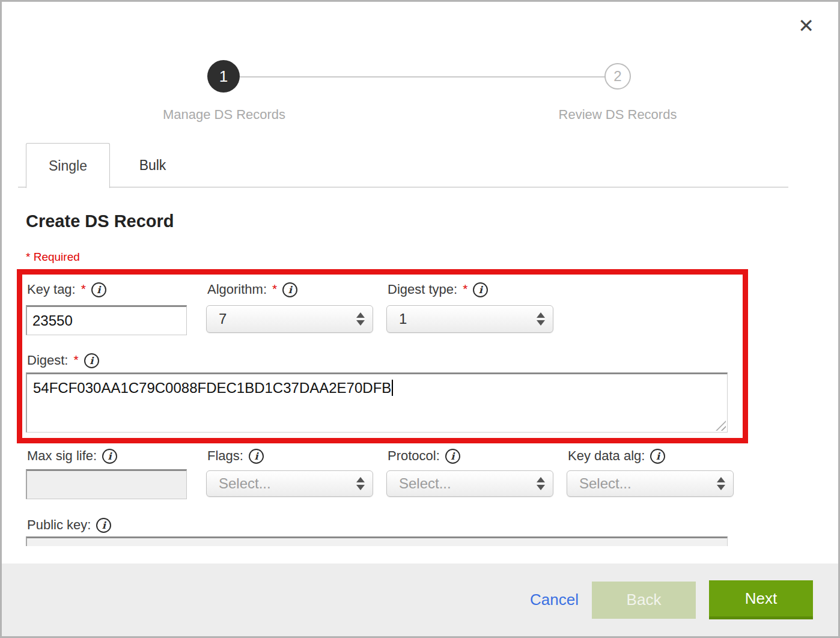 Image resolution: width=840 pixels, height=638 pixels. What do you see at coordinates (377, 403) in the screenshot?
I see `digest-textarea: 54FCF030AA1C79C0088FDEC1BD1C37DAA2E70DFB` at bounding box center [377, 403].